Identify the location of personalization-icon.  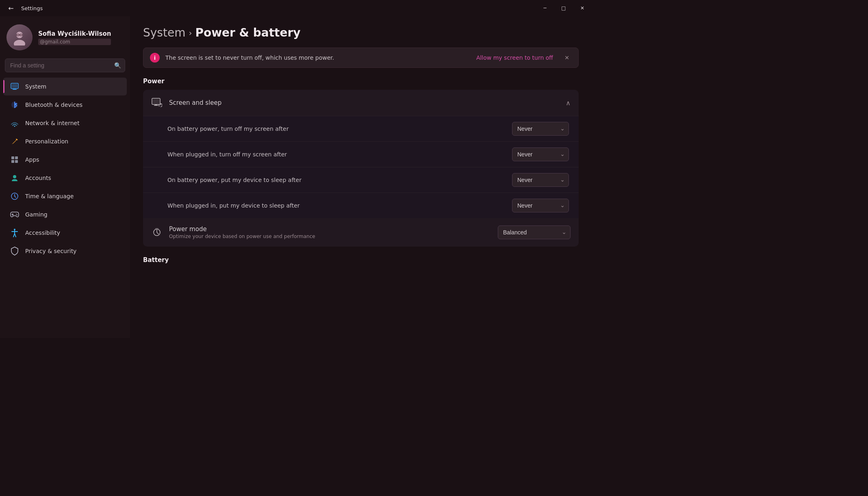
(15, 141).